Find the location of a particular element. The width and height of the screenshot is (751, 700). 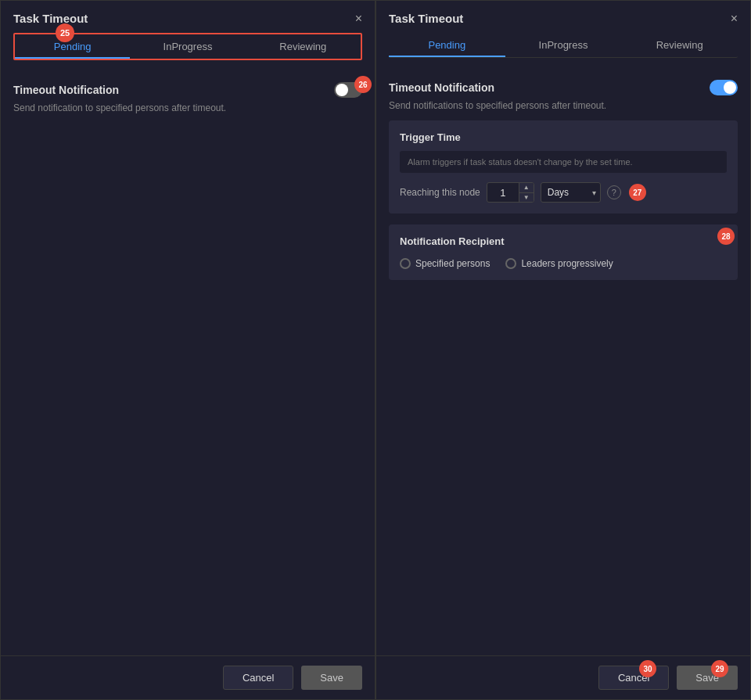

trigger-time-box: Trigger Time Alarm triggers if task stat… is located at coordinates (563, 167).